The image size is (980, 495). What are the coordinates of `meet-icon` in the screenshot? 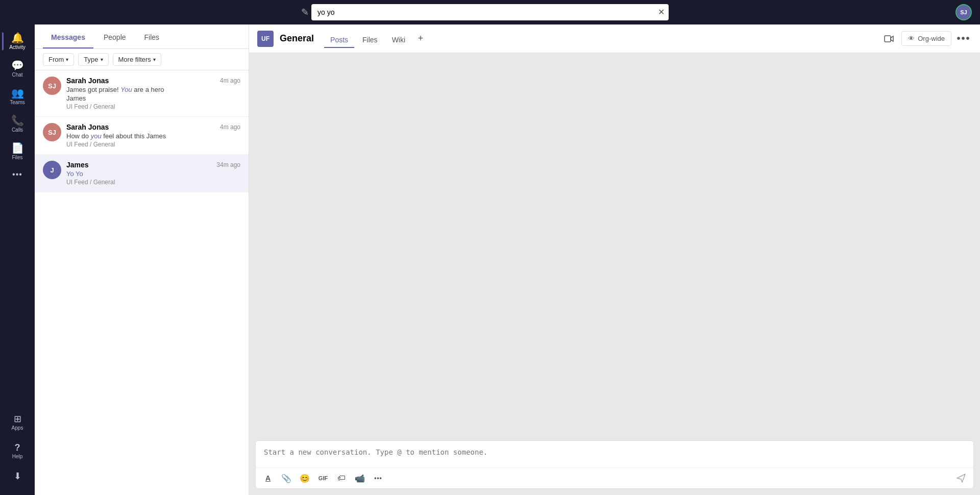 It's located at (889, 39).